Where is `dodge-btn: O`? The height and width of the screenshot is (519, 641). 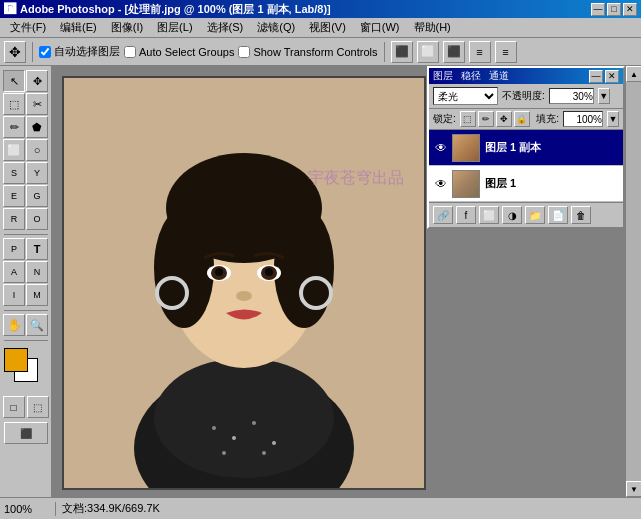
dodge-btn: O is located at coordinates (37, 219).